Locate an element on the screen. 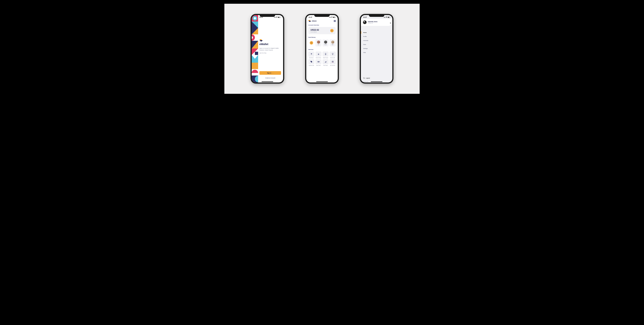  balance-value: 10522.62 is located at coordinates (315, 30).